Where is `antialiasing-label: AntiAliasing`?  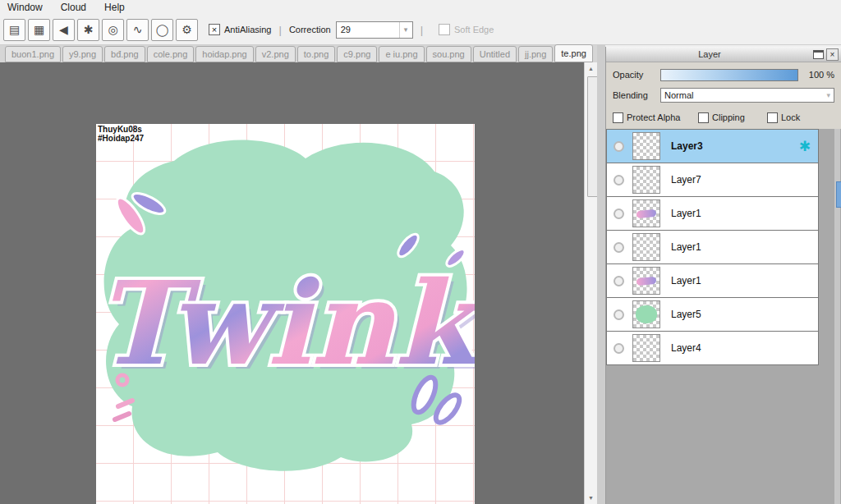 antialiasing-label: AntiAliasing is located at coordinates (248, 30).